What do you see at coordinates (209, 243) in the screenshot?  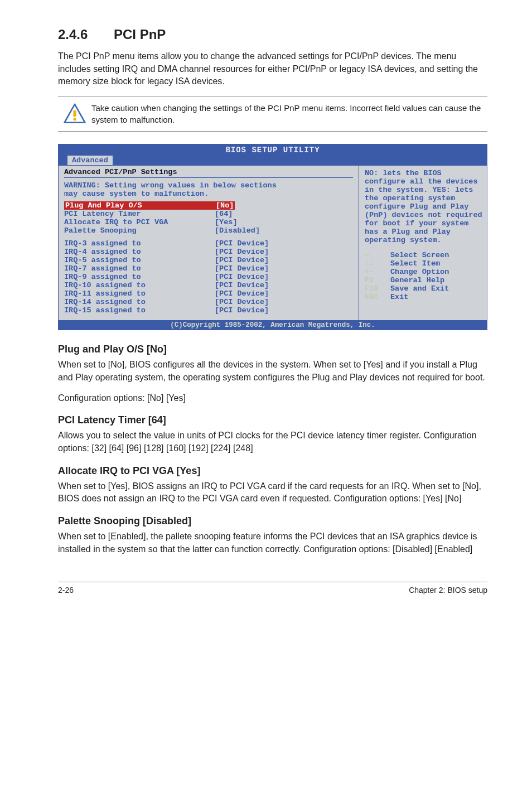 I see `bios-irq-row: IRQ-3 assigned to[PCI Device]` at bounding box center [209, 243].